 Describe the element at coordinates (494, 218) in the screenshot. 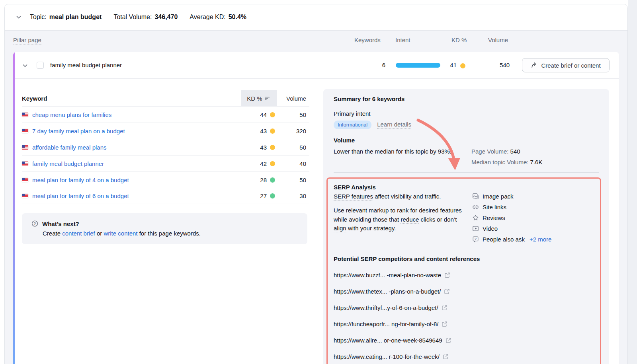

I see `serp-feature-label: Reviews` at that location.